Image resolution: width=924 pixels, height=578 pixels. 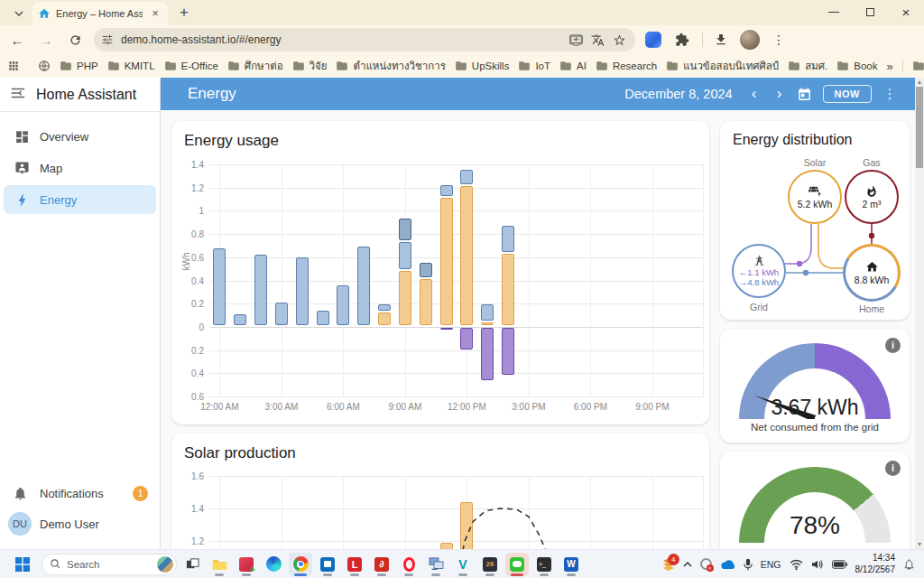 I want to click on chrome-icon, so click(x=300, y=564).